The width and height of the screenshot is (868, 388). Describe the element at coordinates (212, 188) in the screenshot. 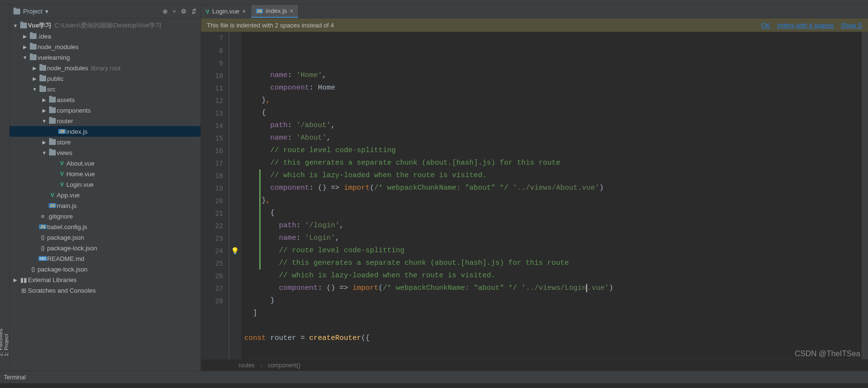

I see `line-number: 19` at that location.